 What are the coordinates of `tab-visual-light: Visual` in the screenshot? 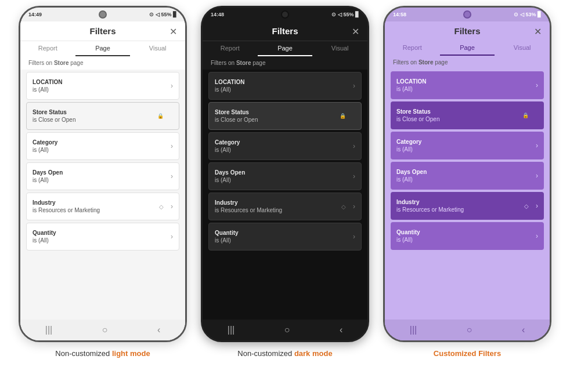 It's located at (158, 49).